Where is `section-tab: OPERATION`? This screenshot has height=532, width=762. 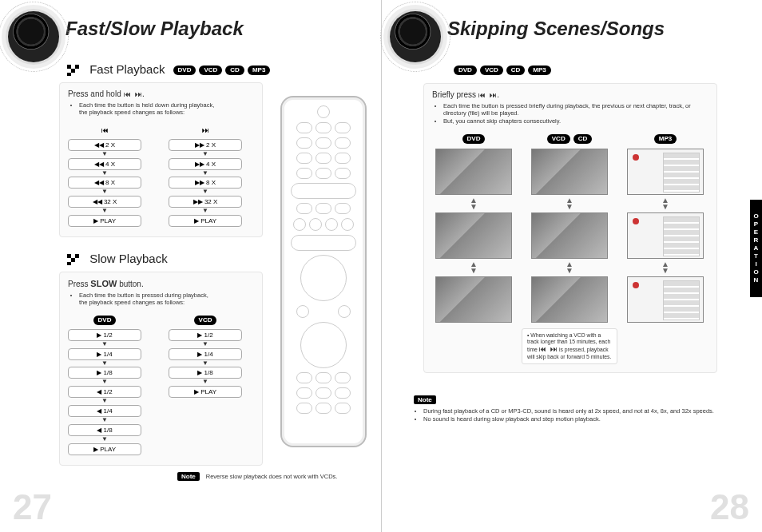
section-tab: OPERATION is located at coordinates (756, 248).